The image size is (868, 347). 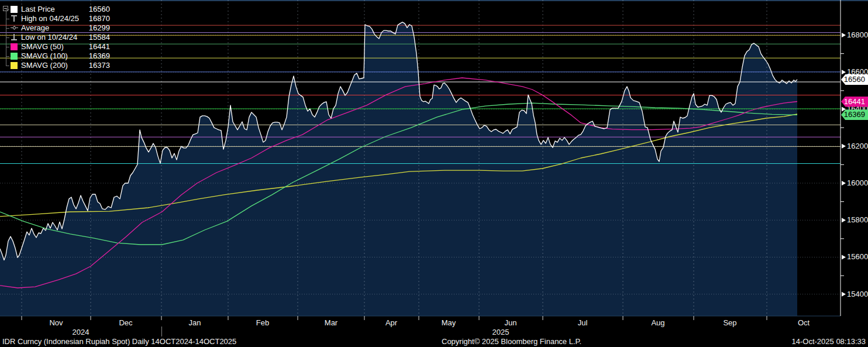 I want to click on x-axis-month-label: Dec, so click(x=126, y=323).